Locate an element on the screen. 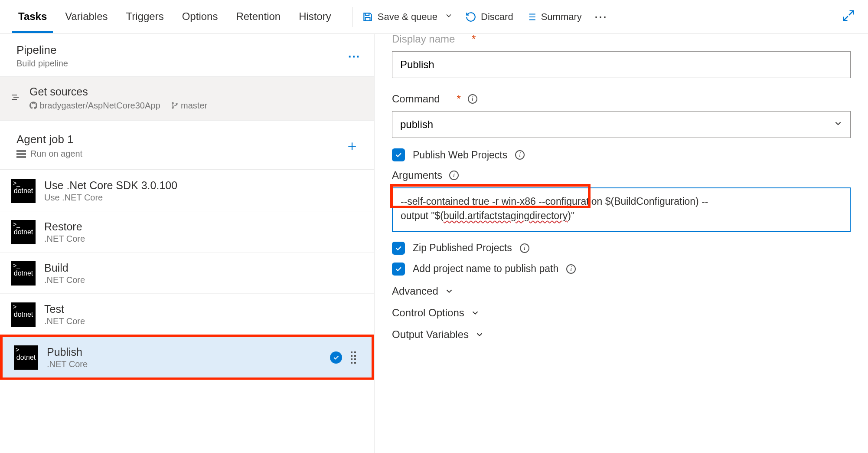 Image resolution: width=868 pixels, height=453 pixels. github-icon is located at coordinates (33, 105).